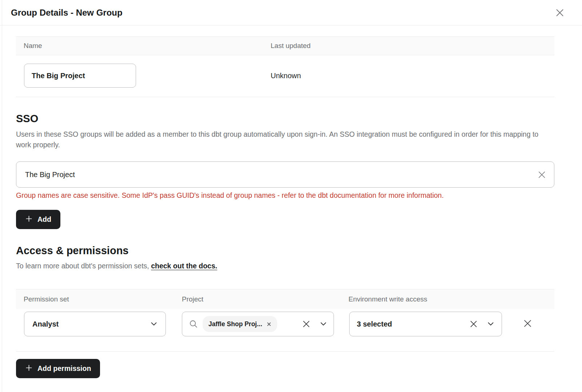 The width and height of the screenshot is (582, 392). I want to click on permissions-table-header: Permission set Project Environment write…, so click(285, 299).